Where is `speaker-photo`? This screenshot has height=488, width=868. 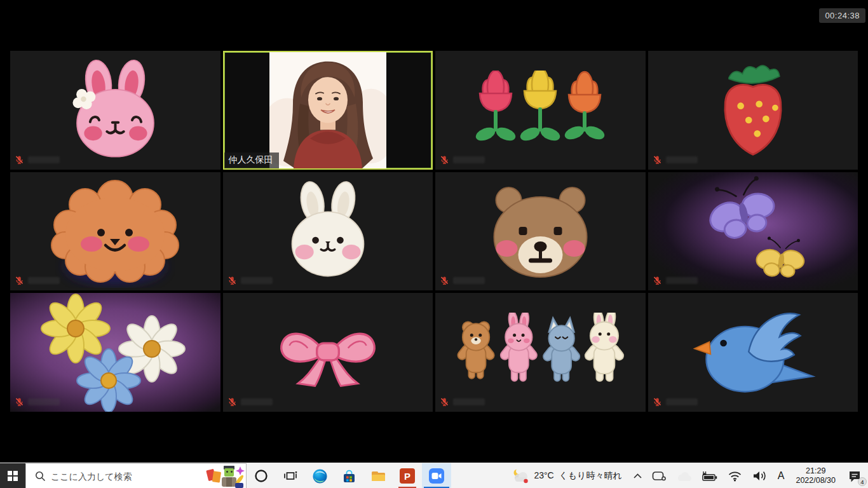
speaker-photo is located at coordinates (328, 111).